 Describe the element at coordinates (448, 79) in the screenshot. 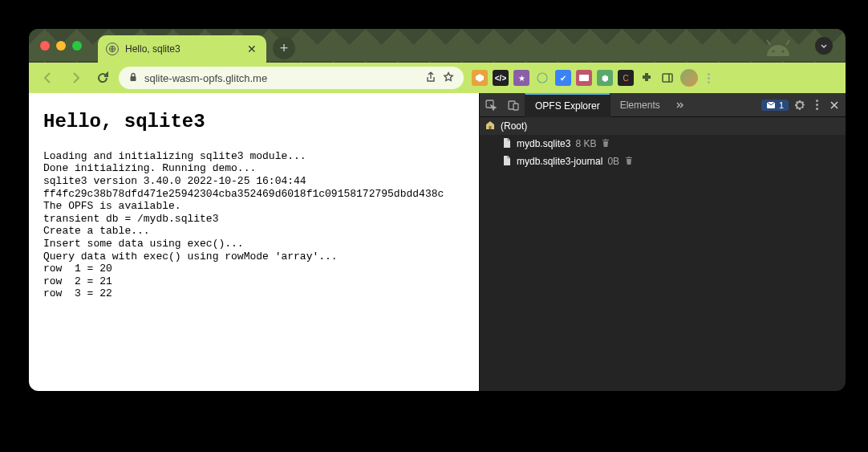

I see `bookmark-star-icon` at that location.